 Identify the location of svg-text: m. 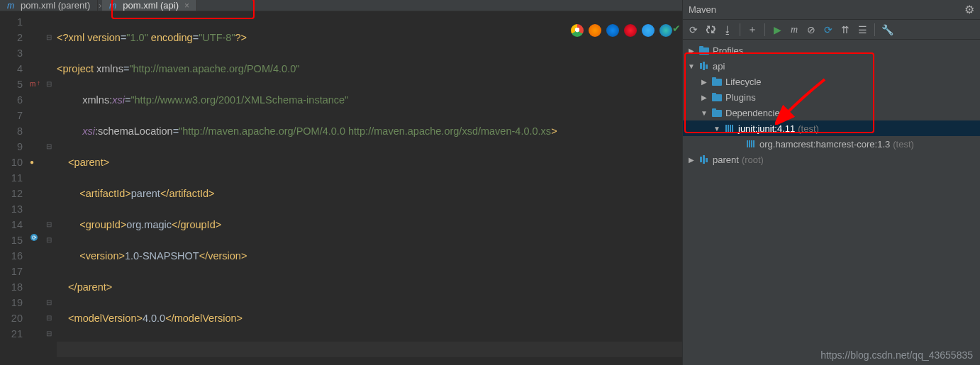
(113, 6).